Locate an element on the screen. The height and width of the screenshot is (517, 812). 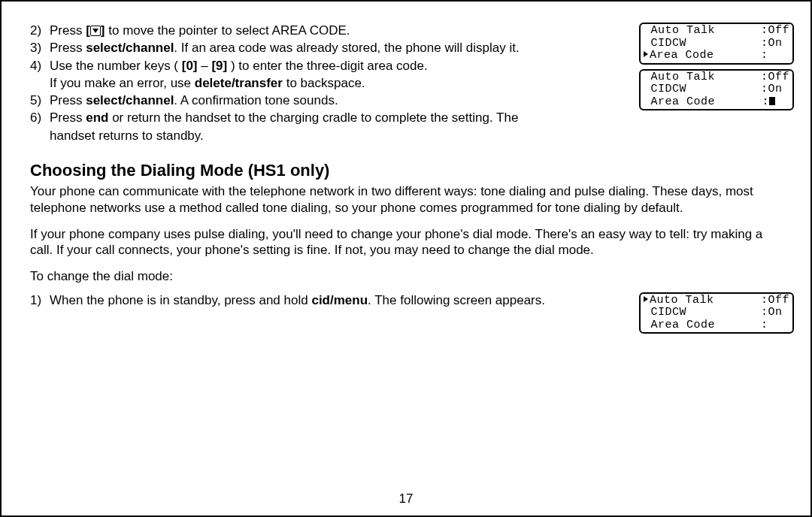
dial-mode-para-2: If your phone company uses pulse dialing… is located at coordinates (412, 242).